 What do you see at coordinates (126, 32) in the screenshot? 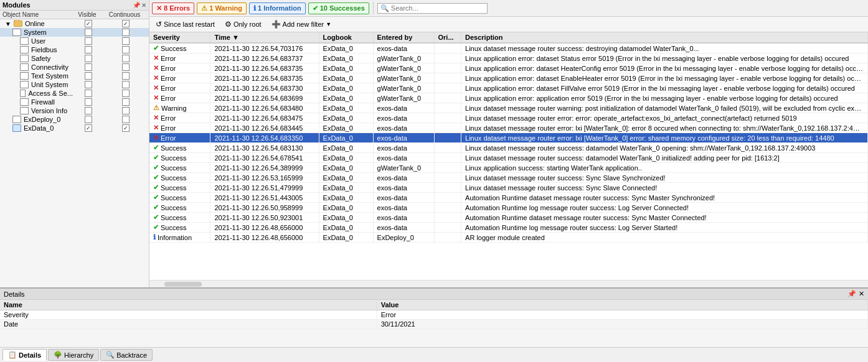
I see `continuous-system` at bounding box center [126, 32].